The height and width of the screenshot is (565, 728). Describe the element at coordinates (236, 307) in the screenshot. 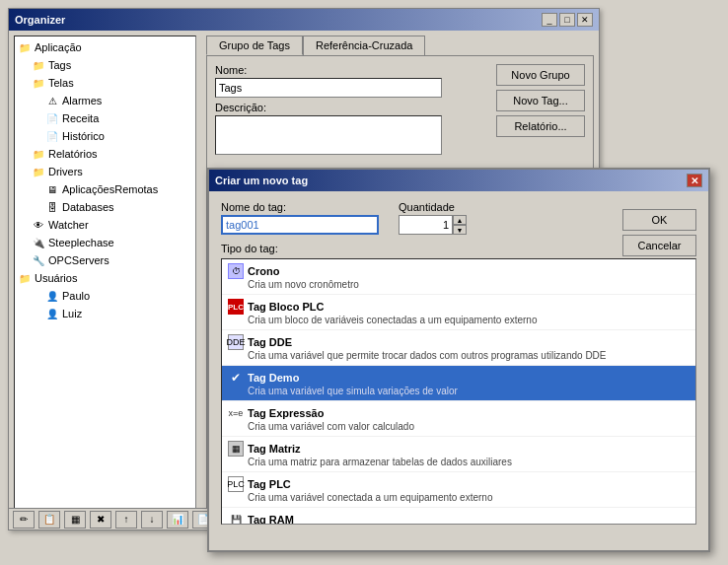

I see `bloco-icon: PLC` at that location.